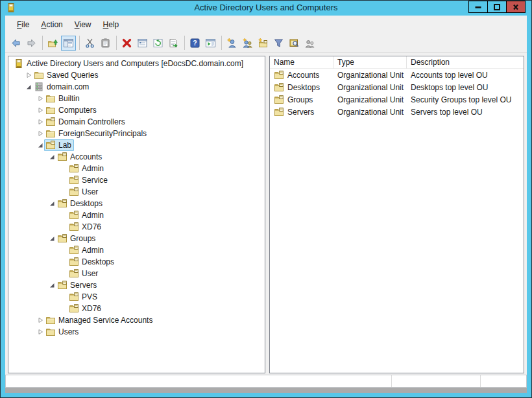 This screenshot has height=398, width=532. What do you see at coordinates (370, 62) in the screenshot?
I see `column-header-type: Type` at bounding box center [370, 62].